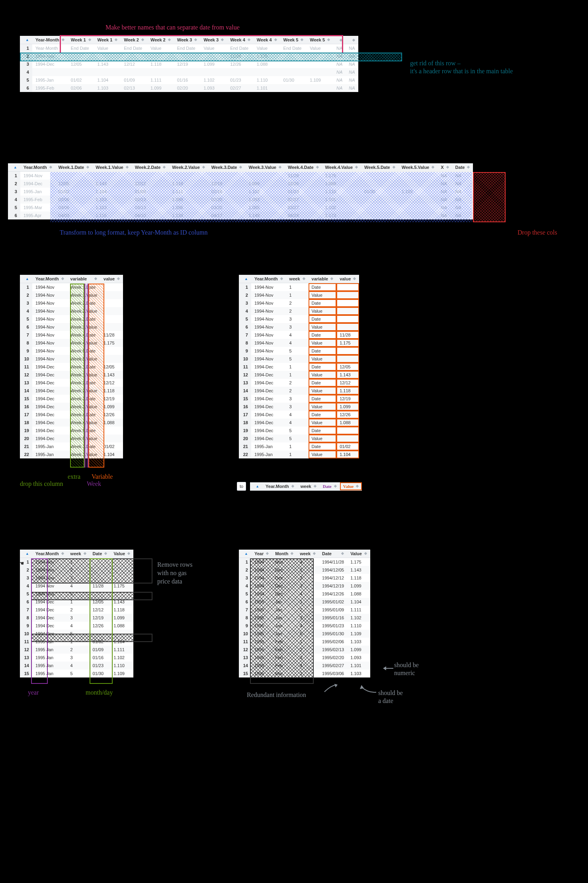 The height and width of the screenshot is (883, 588). What do you see at coordinates (342, 167) in the screenshot?
I see `column-header: Week.4.Value◆` at bounding box center [342, 167].